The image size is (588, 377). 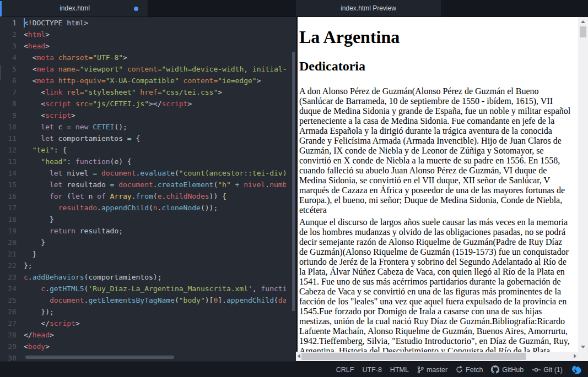 I want to click on tab-index-html-preview: index.html Preview, so click(x=368, y=8).